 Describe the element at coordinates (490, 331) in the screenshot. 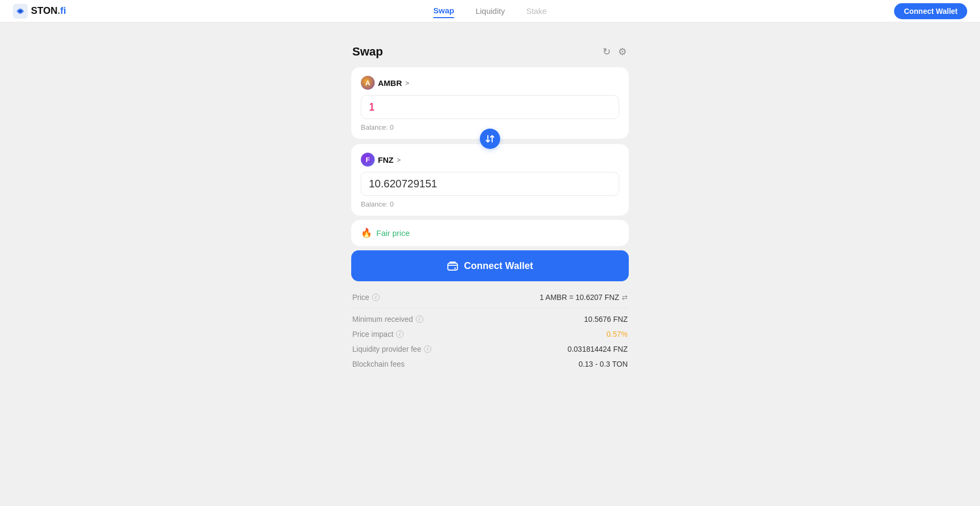

I see `price-section: Price i 1 AMBR = 10.6207 FNZ ⇄ Minimum r…` at that location.